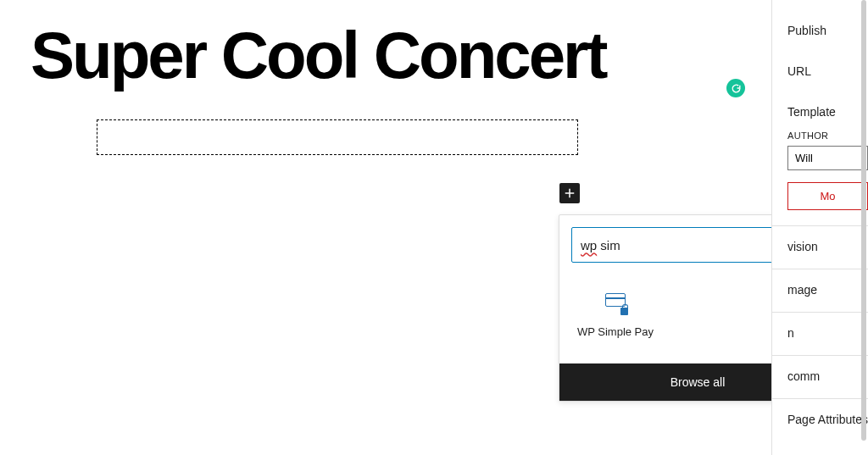 This screenshot has width=868, height=455. Describe the element at coordinates (690, 246) in the screenshot. I see `search-text: wp sim` at that location.